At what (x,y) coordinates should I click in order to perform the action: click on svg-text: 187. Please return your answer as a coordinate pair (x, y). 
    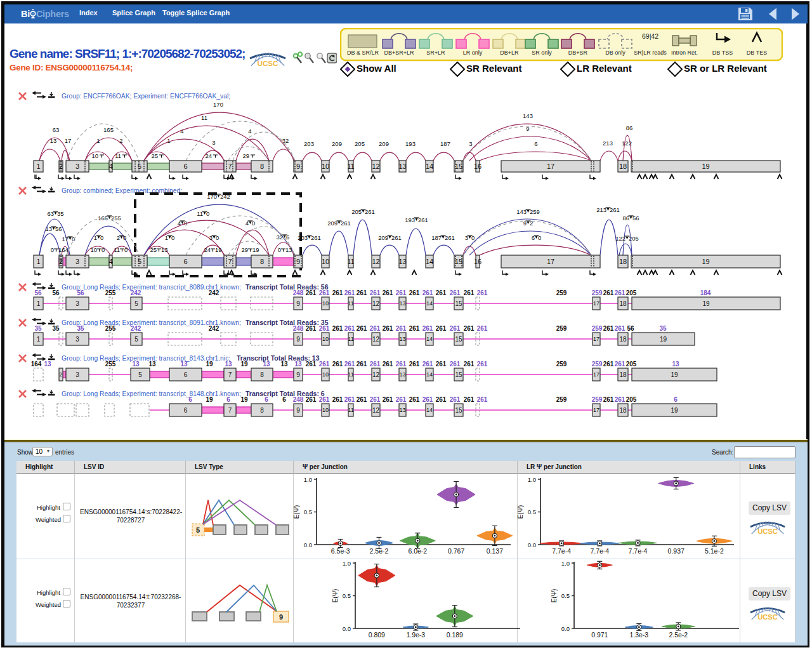
    Looking at the image, I should click on (436, 237).